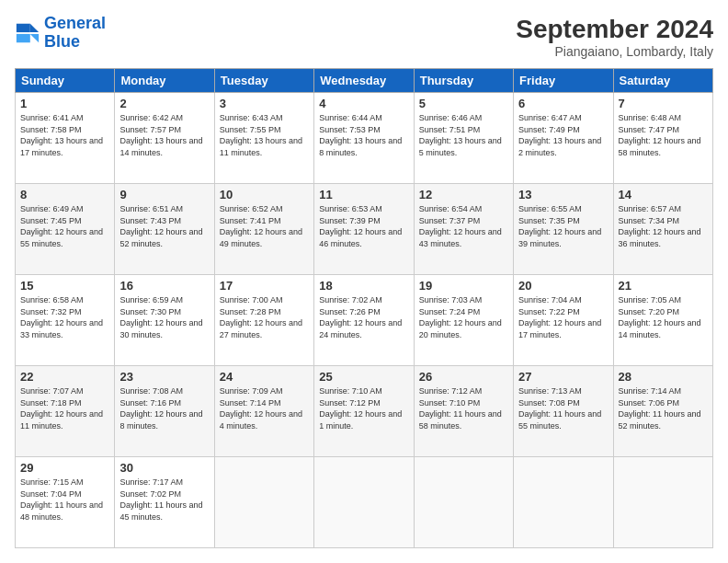  What do you see at coordinates (563, 412) in the screenshot?
I see `table-row: 27 Sunrise: 7:13 AM Sunset: 7:08 PM Dayl…` at bounding box center [563, 412].